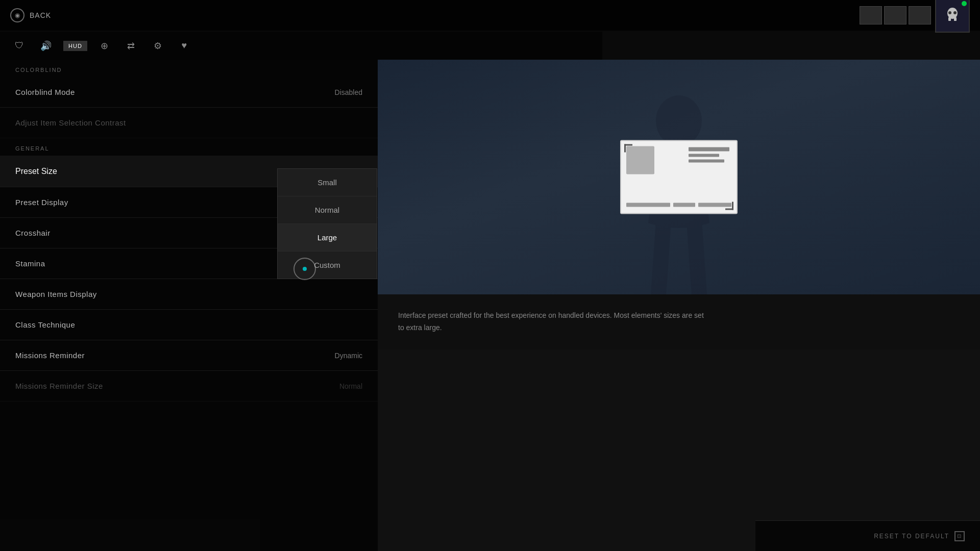 Image resolution: width=980 pixels, height=551 pixels. Describe the element at coordinates (19, 46) in the screenshot. I see `nav-shield: 🛡` at that location.